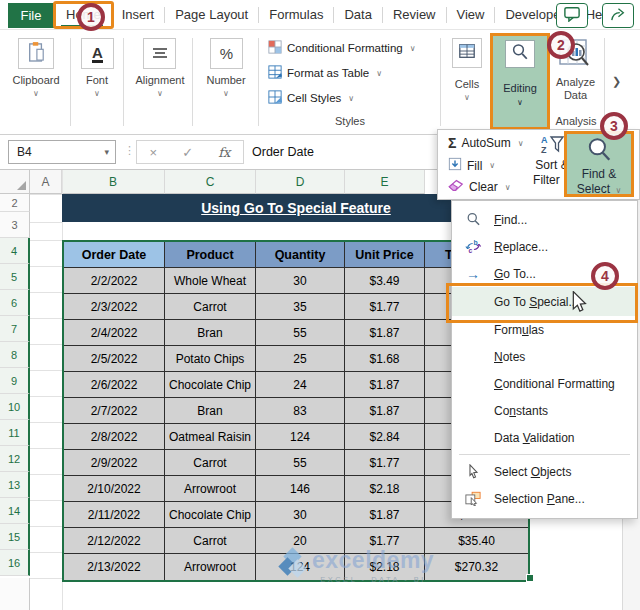  What do you see at coordinates (15, 277) in the screenshot?
I see `row-header: 5` at bounding box center [15, 277].